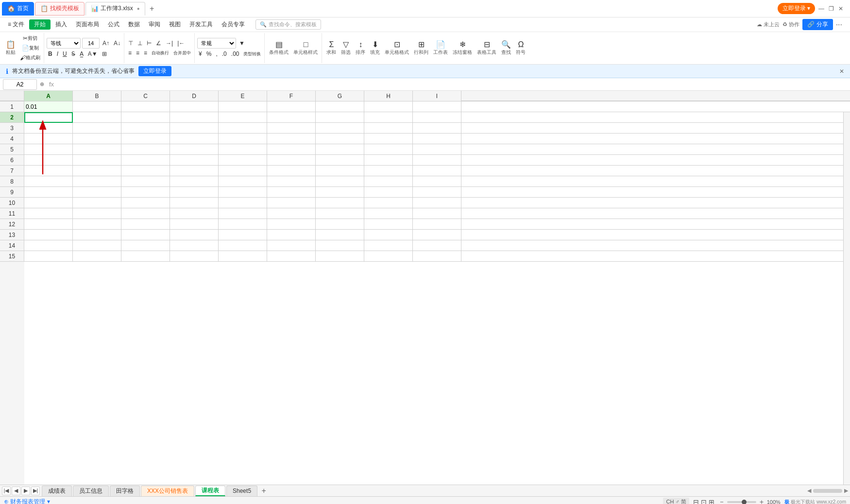 The width and height of the screenshot is (850, 504). Describe the element at coordinates (146, 53) in the screenshot. I see `align-right-button: ≡` at that location.